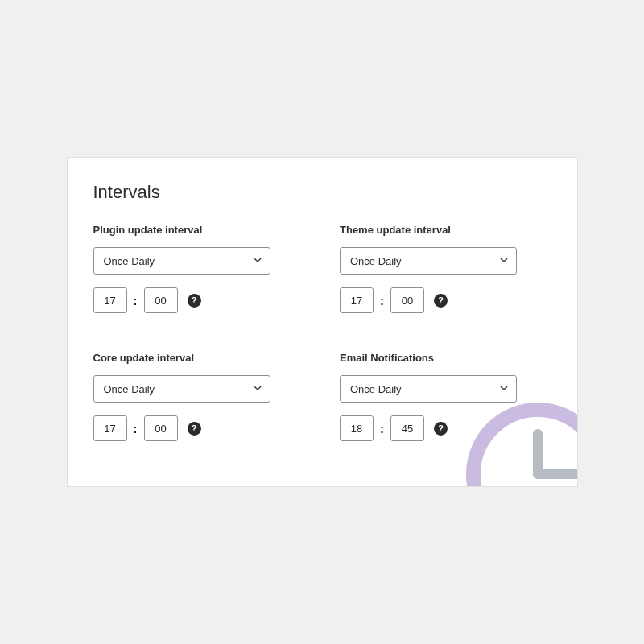 The height and width of the screenshot is (644, 644). What do you see at coordinates (110, 428) in the screenshot?
I see `core-hour-input` at bounding box center [110, 428].